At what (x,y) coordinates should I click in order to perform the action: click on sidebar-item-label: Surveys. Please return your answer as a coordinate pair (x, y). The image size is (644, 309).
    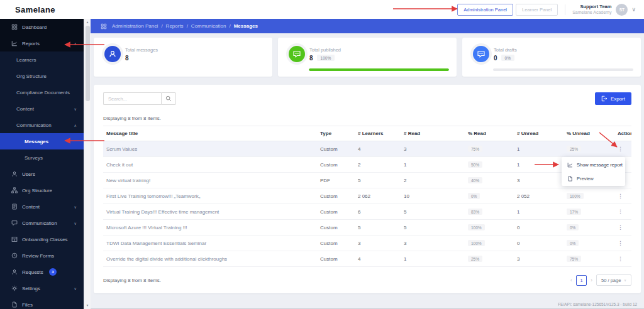
    Looking at the image, I should click on (34, 158).